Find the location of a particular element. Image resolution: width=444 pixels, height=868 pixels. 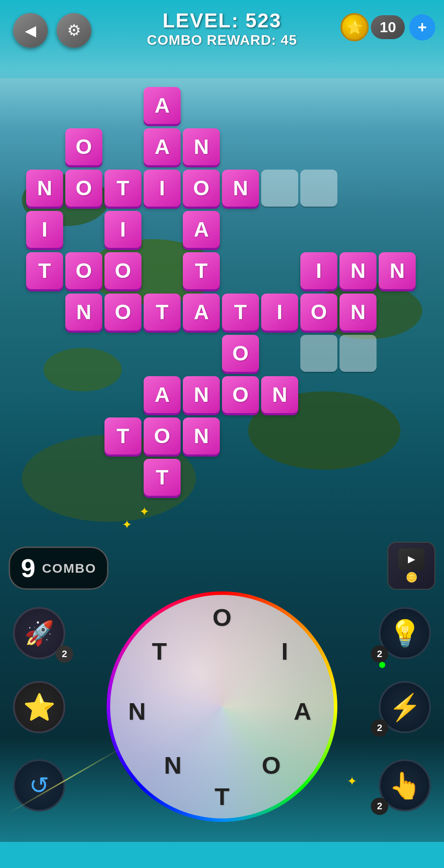

tile-I-2-3: I is located at coordinates (162, 188).